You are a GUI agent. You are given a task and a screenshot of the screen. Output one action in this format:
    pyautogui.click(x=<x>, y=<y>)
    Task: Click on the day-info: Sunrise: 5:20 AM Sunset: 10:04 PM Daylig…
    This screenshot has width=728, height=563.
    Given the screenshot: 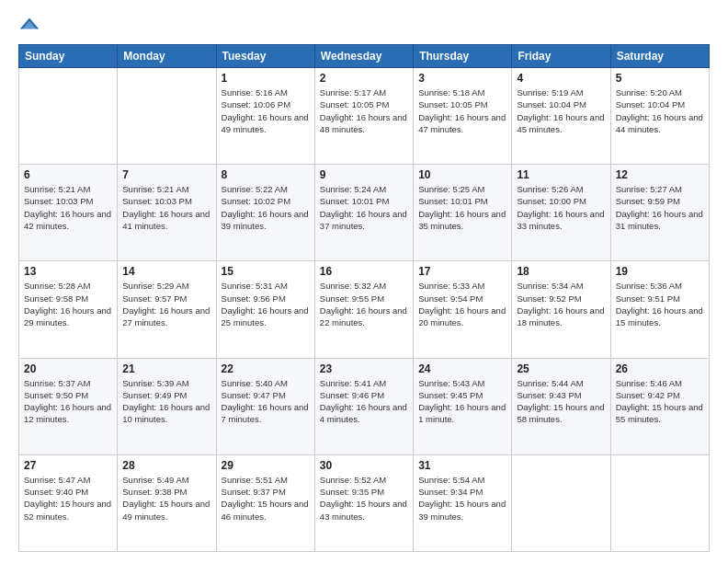 What is the action you would take?
    pyautogui.click(x=660, y=110)
    